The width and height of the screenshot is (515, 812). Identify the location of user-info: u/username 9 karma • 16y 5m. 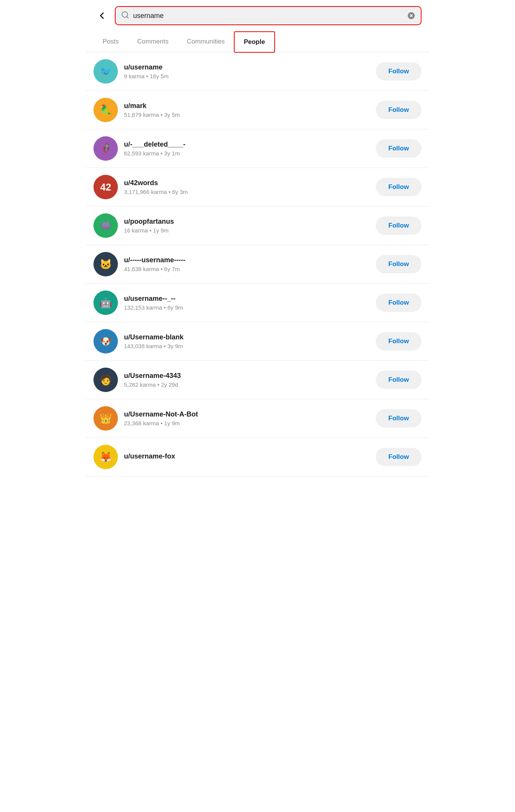
(247, 71).